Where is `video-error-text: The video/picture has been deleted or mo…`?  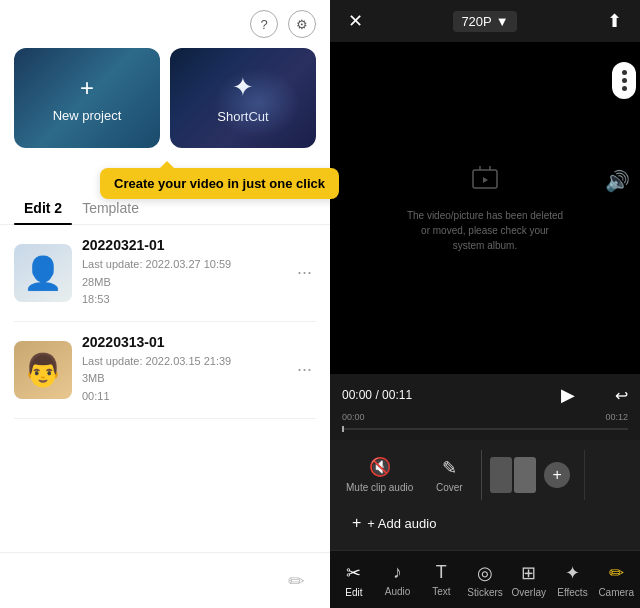 video-error-text: The video/picture has been deleted or mo… is located at coordinates (485, 230).